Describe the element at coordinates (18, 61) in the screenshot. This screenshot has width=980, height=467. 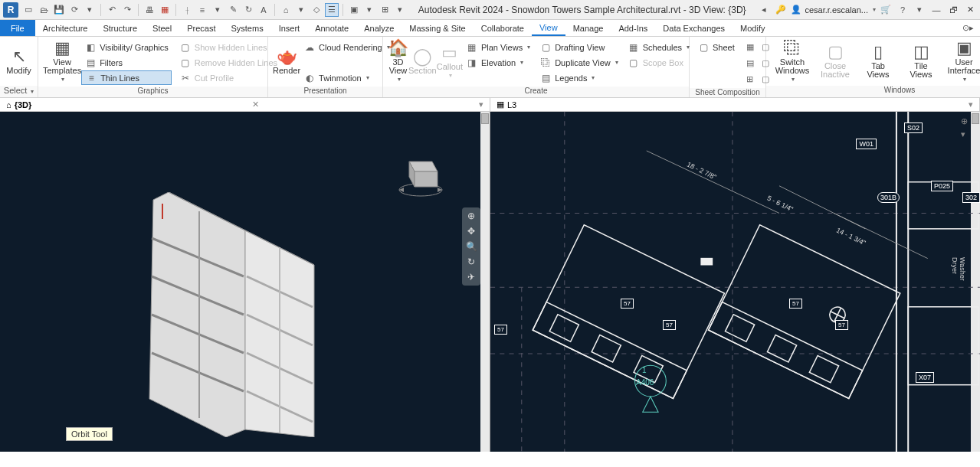
I see `modify-button: ↖Modify` at that location.